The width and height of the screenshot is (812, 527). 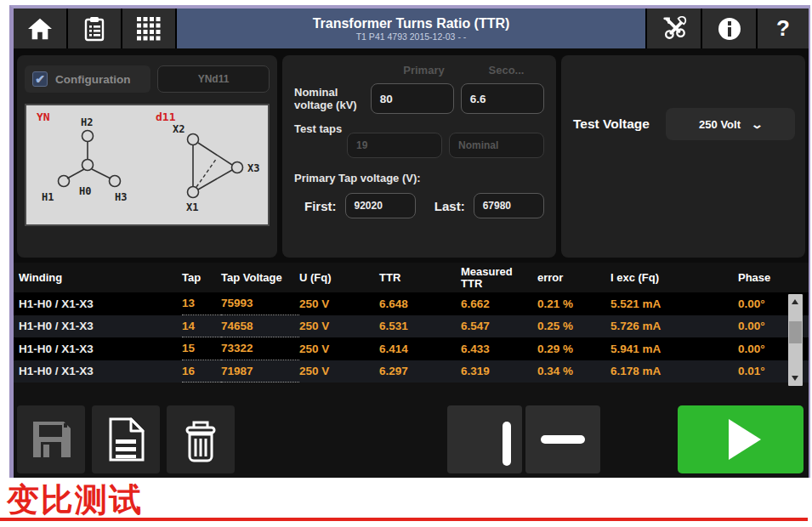 What do you see at coordinates (745, 439) in the screenshot?
I see `play-icon` at bounding box center [745, 439].